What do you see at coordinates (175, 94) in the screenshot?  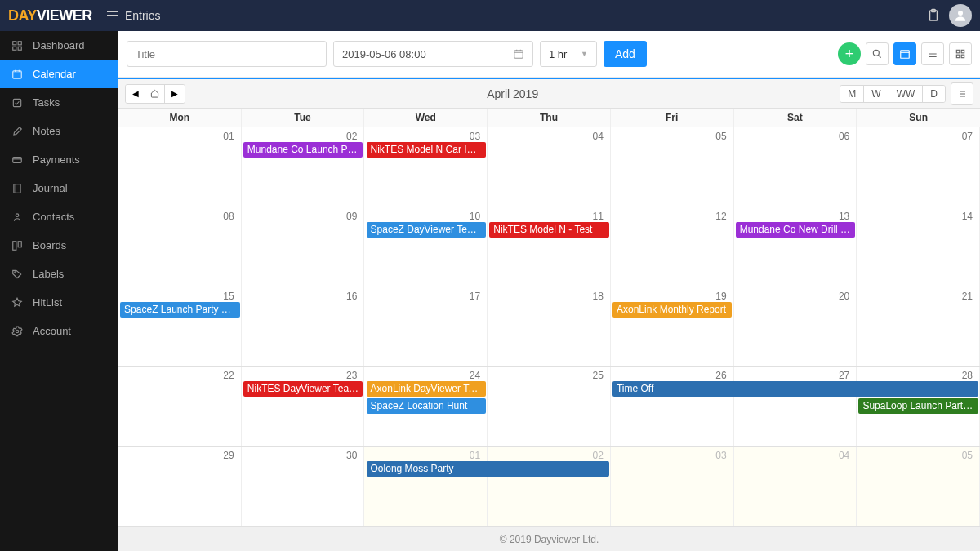 I see `next-button: ▶` at bounding box center [175, 94].